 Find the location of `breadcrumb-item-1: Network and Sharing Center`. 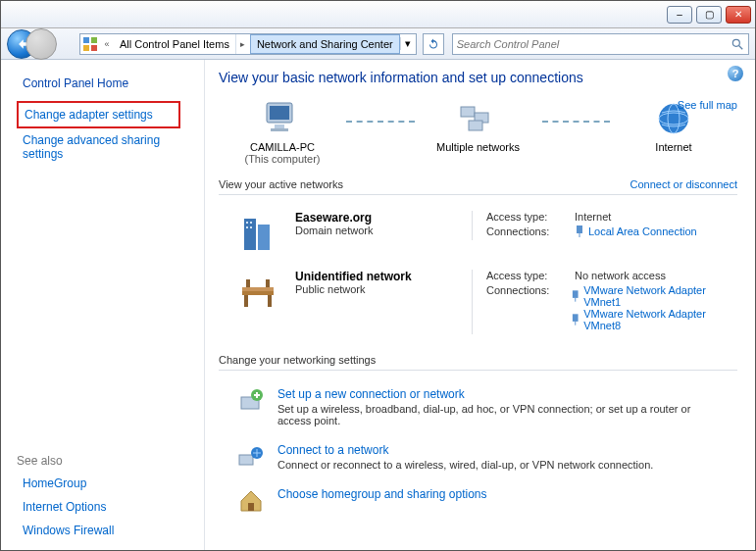

breadcrumb-item-1: Network and Sharing Center is located at coordinates (326, 44).